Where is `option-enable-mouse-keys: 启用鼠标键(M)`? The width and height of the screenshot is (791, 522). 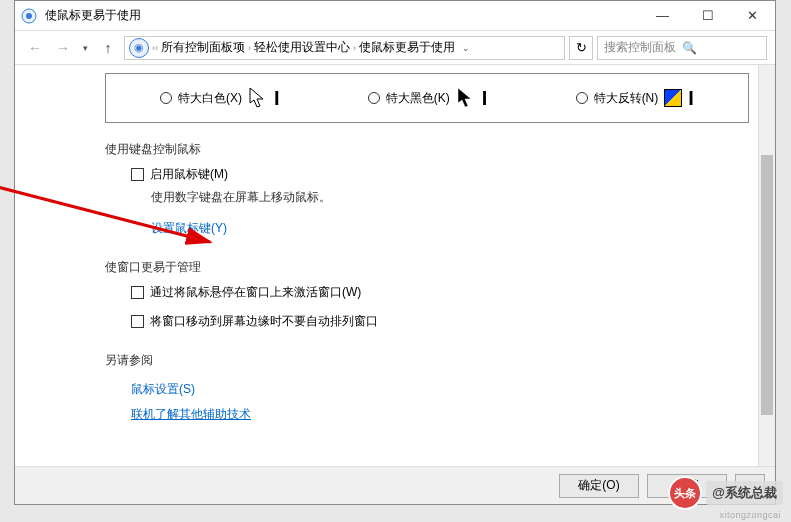 option-enable-mouse-keys: 启用鼠标键(M) is located at coordinates (440, 174).